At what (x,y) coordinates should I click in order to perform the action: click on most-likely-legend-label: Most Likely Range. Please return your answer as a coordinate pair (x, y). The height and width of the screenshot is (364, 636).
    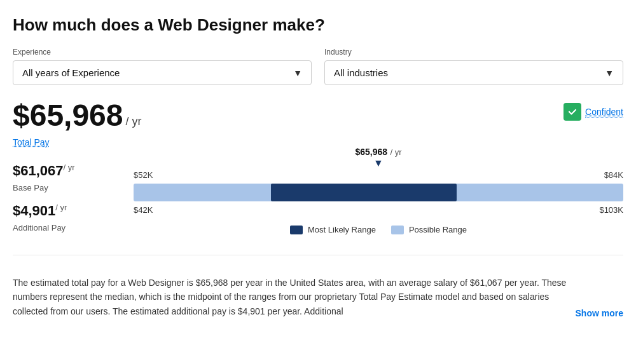
    Looking at the image, I should click on (342, 230).